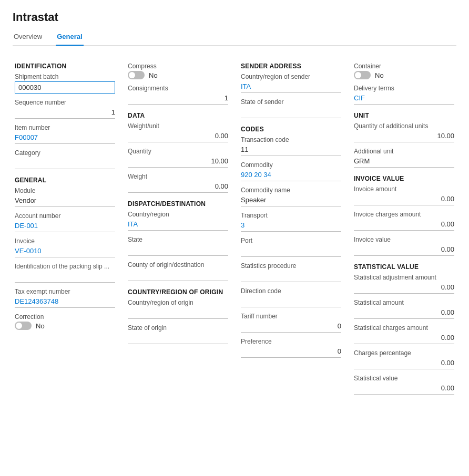 Image resolution: width=469 pixels, height=476 pixels. What do you see at coordinates (65, 109) in the screenshot?
I see `sequence-number-field: Sequence number 1` at bounding box center [65, 109].